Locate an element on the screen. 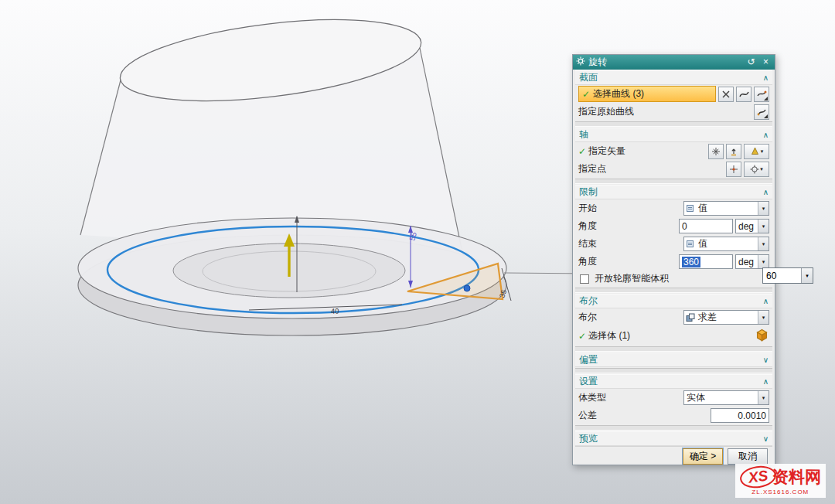 The image size is (835, 504). curve-rule-icon is located at coordinates (762, 94).